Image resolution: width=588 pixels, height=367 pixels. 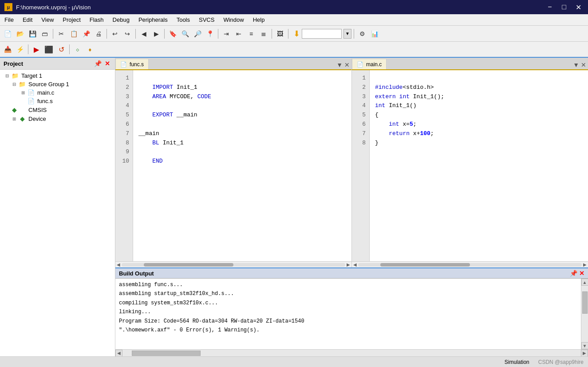 What do you see at coordinates (233, 264) in the screenshot?
I see `editor-hscroll-funcs: ◀ ▶` at bounding box center [233, 264].